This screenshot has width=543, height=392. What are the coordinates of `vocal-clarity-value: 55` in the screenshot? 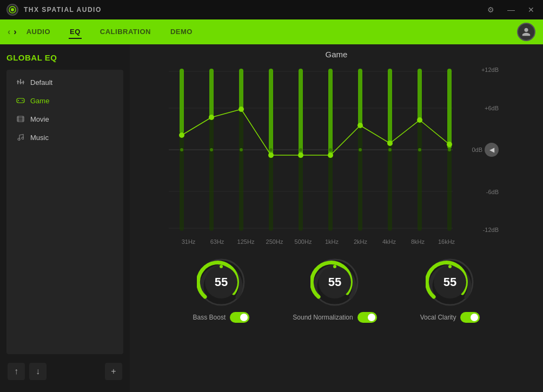 It's located at (450, 282).